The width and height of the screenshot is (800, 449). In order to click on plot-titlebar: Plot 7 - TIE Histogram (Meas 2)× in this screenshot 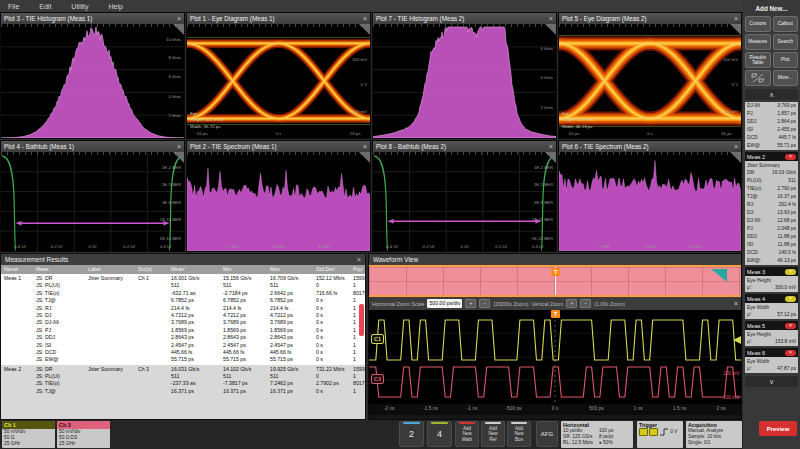, I will do `click(464, 18)`.